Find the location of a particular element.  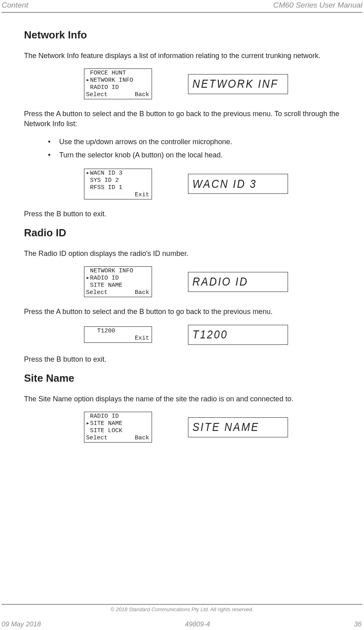

page-header: Content CM60 Series User Manual is located at coordinates (182, 6).